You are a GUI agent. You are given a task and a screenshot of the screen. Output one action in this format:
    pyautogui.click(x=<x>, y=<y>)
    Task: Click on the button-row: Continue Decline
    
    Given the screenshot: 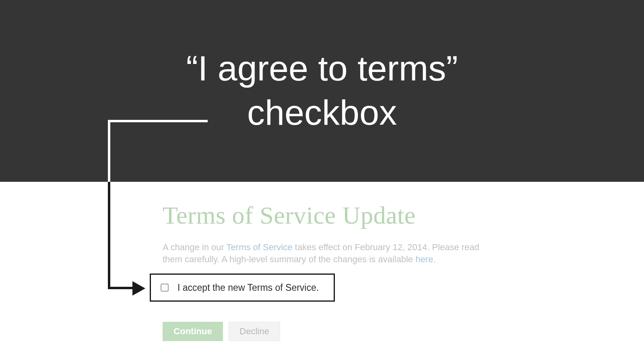 What is the action you would take?
    pyautogui.click(x=221, y=331)
    